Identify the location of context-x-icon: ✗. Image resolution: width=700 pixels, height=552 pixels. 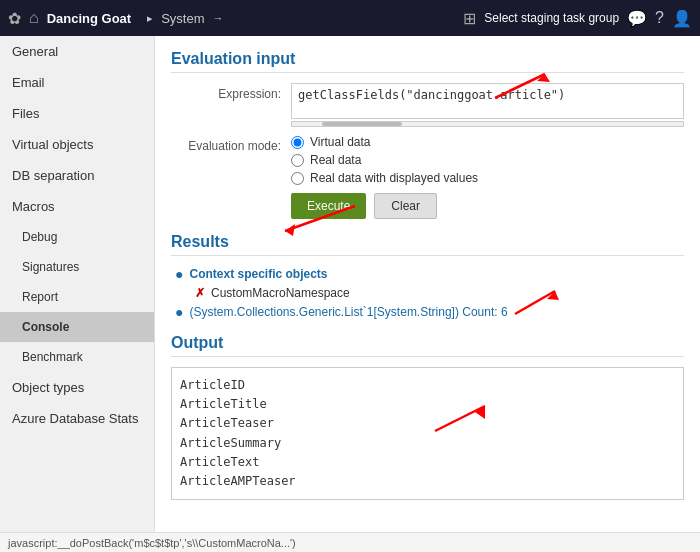
(200, 293).